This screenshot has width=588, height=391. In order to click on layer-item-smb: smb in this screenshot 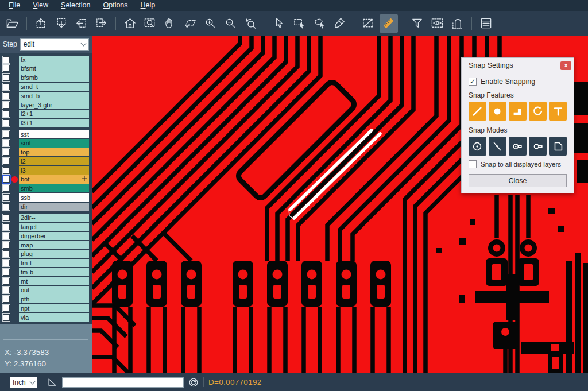, I will do `click(54, 188)`.